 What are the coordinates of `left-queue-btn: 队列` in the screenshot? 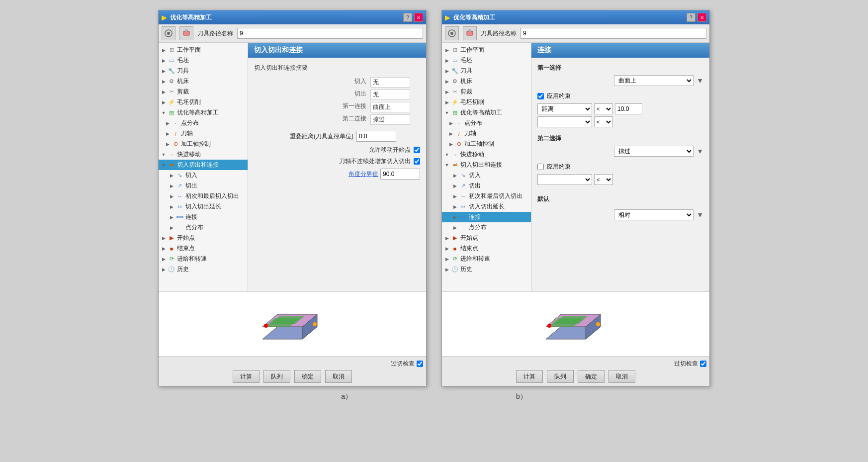 It's located at (277, 376).